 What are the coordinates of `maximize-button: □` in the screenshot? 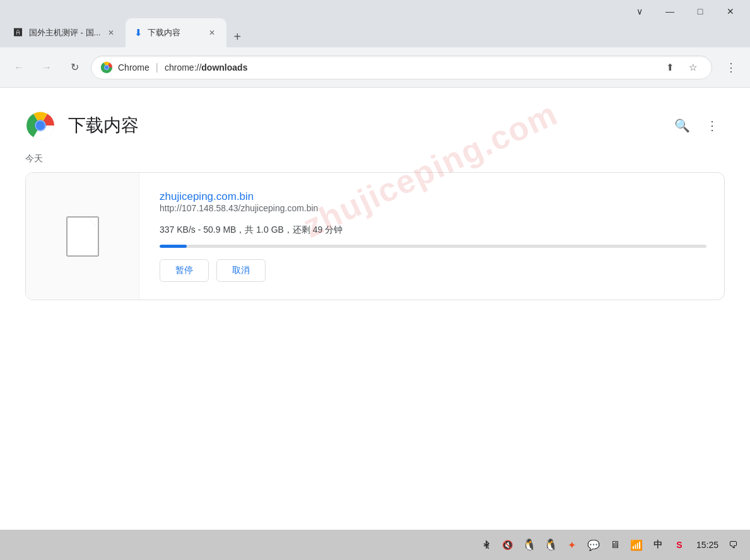 It's located at (700, 11).